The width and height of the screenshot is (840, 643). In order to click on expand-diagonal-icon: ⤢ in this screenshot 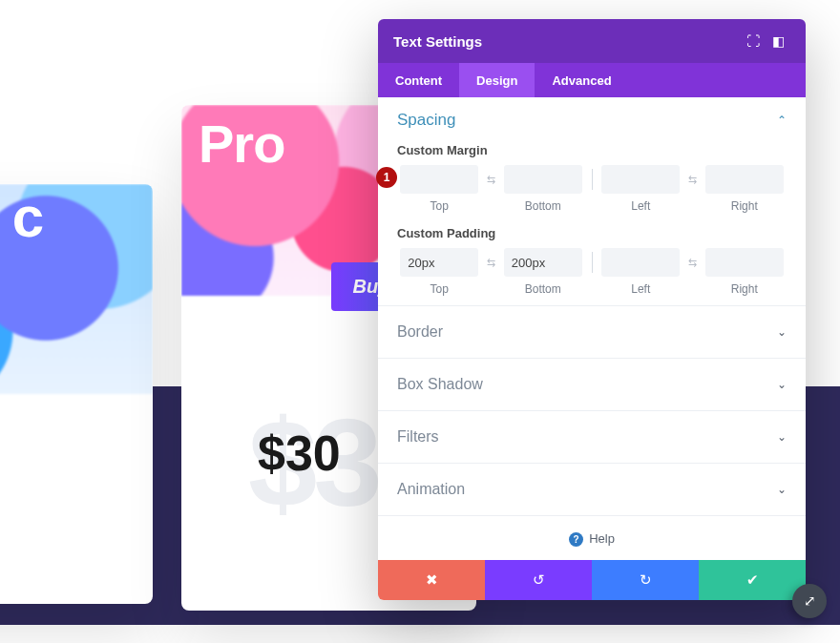, I will do `click(809, 601)`.